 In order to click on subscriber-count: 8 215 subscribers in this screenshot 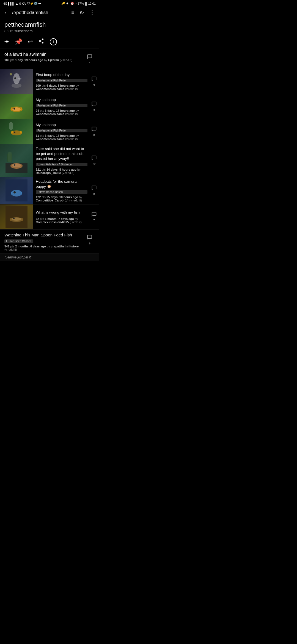, I will do `click(50, 31)`.